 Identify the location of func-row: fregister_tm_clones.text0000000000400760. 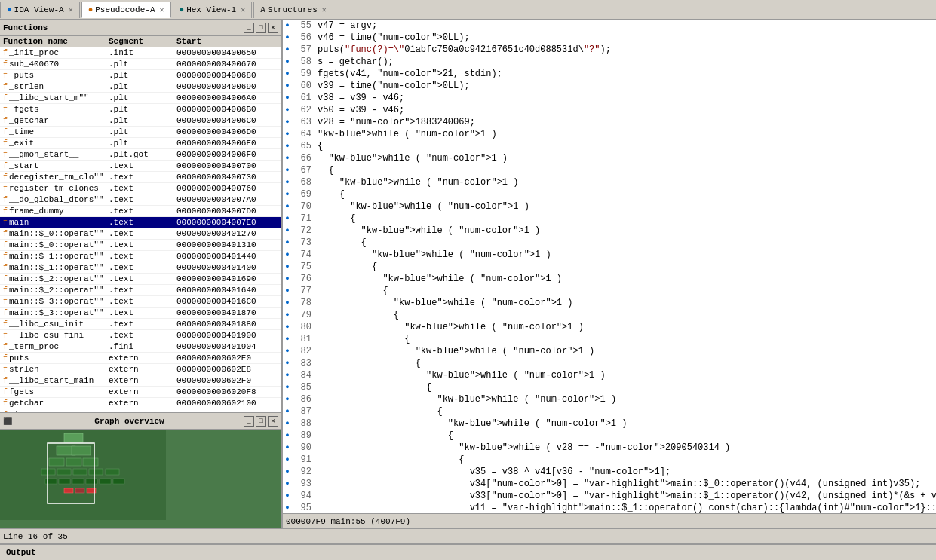
(140, 188).